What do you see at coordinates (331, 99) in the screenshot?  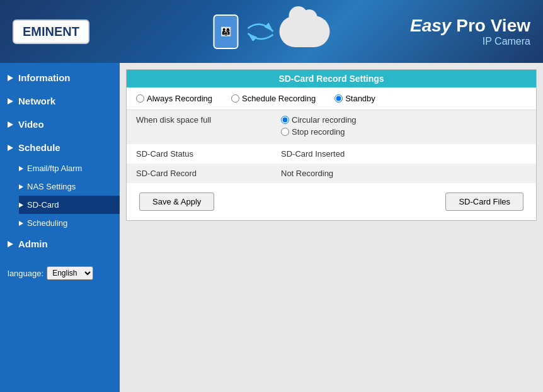 I see `recording-options-row: Always Recording Schedule Recording Stan…` at bounding box center [331, 99].